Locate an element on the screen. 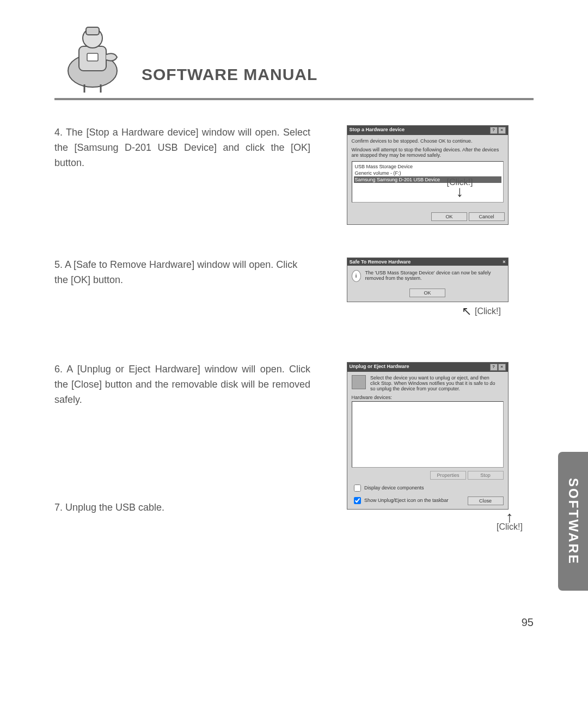  dialog2-title: Safe To Remove Hardware is located at coordinates (380, 262).